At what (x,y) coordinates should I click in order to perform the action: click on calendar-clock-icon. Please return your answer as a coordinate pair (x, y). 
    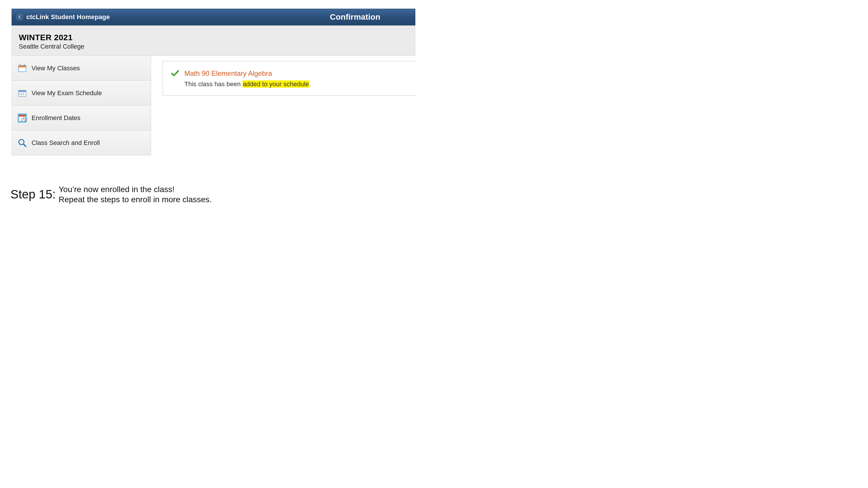
    Looking at the image, I should click on (22, 118).